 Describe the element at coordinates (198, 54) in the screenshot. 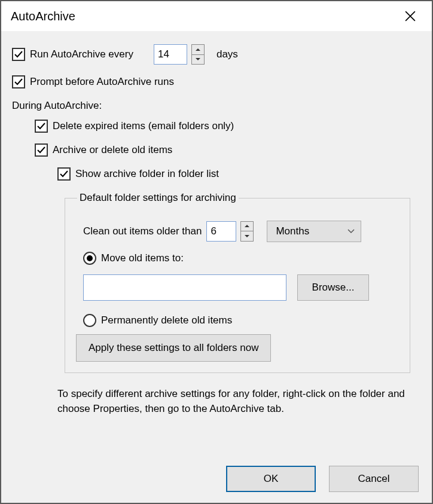

I see `run-every-spinner` at that location.